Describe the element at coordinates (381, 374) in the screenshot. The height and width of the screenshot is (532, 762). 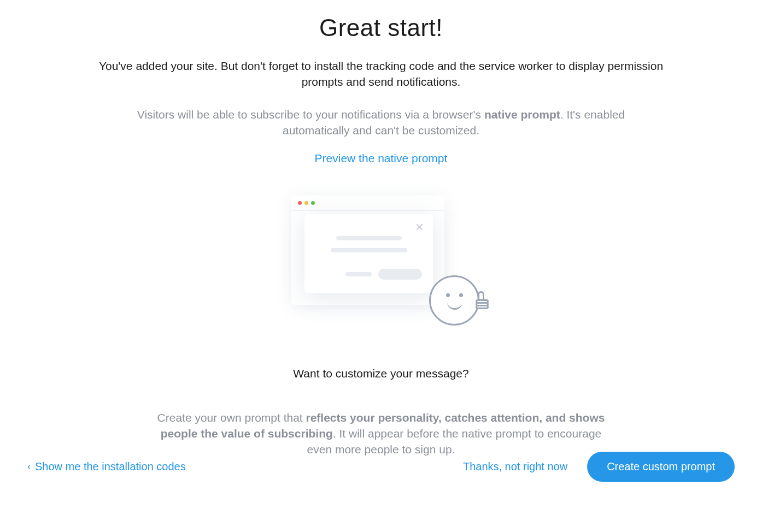
I see `customize-title: Want to customize your message?` at that location.